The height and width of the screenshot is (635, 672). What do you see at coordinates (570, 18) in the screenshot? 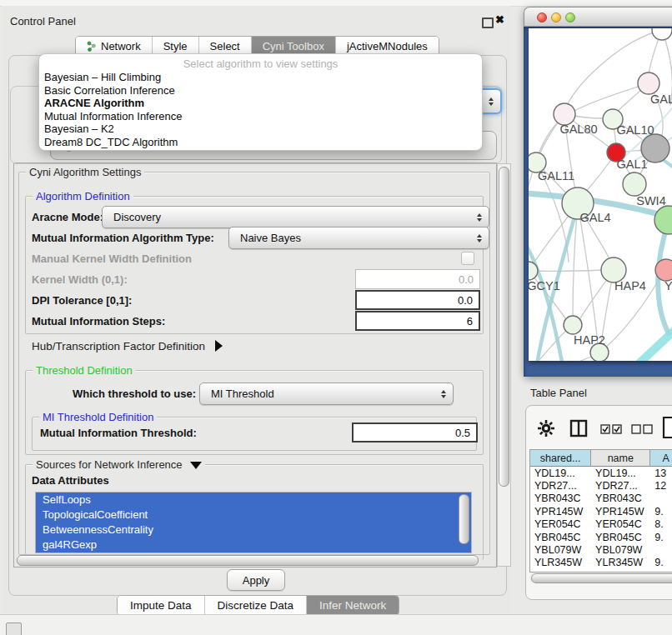
I see `zoom-traffic-light-icon` at bounding box center [570, 18].